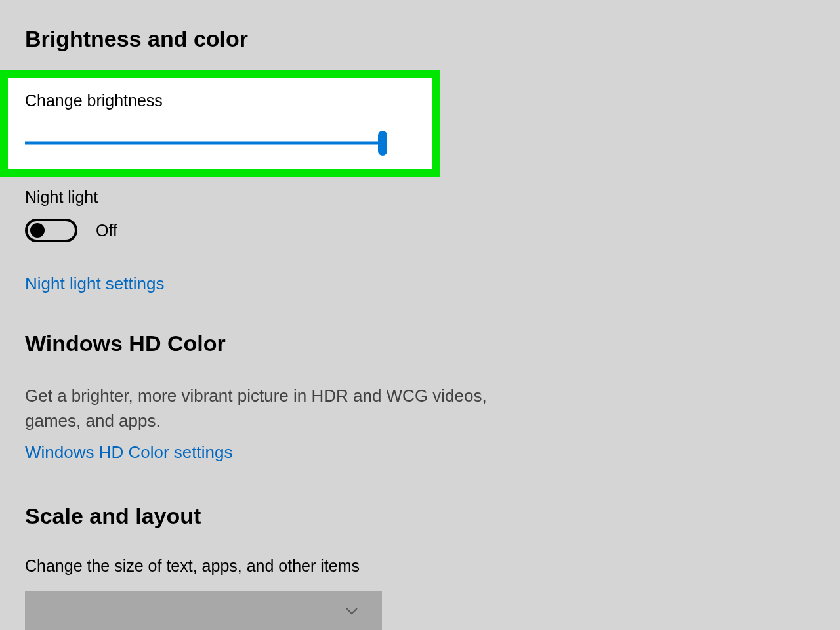 The height and width of the screenshot is (630, 840). What do you see at coordinates (432, 566) in the screenshot?
I see `scale-text-label: Change the size of text, apps, and other…` at bounding box center [432, 566].